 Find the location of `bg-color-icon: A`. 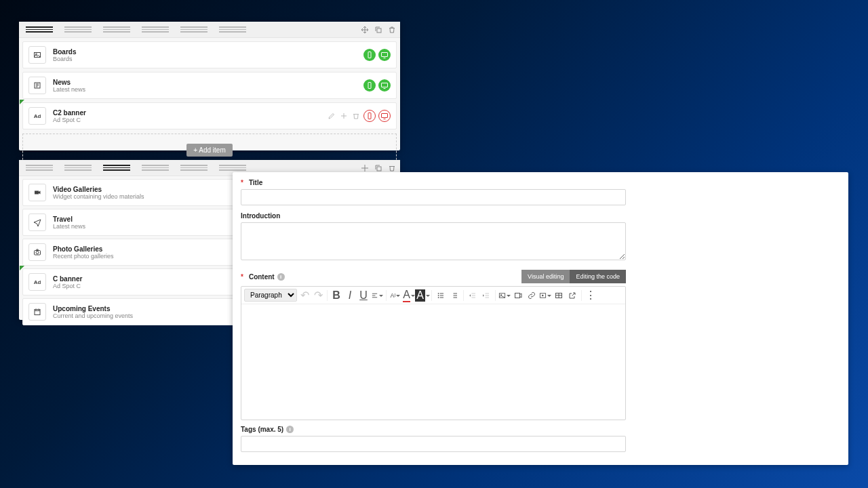

bg-color-icon: A is located at coordinates (422, 296).